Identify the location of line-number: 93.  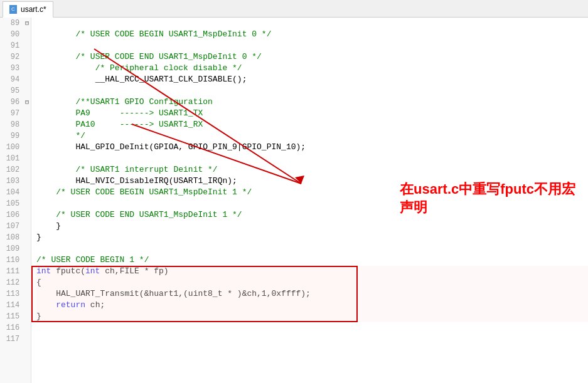
(11, 68).